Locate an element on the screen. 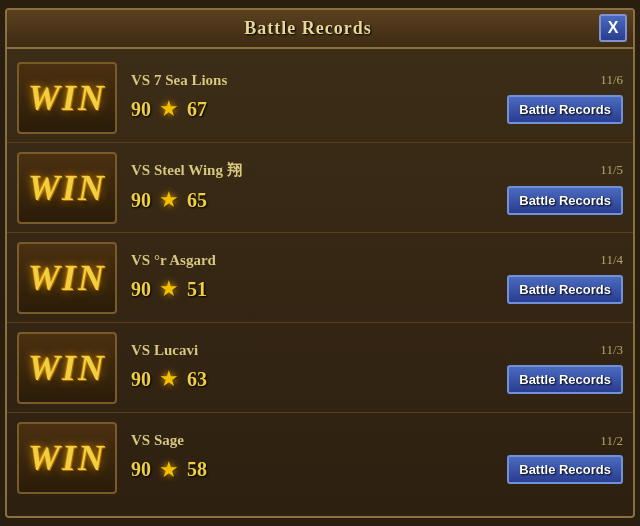 This screenshot has height=526, width=640. record-info: VS Steel Wing 翔 11/5 90 ★ 65 Battle Reco… is located at coordinates (377, 188).